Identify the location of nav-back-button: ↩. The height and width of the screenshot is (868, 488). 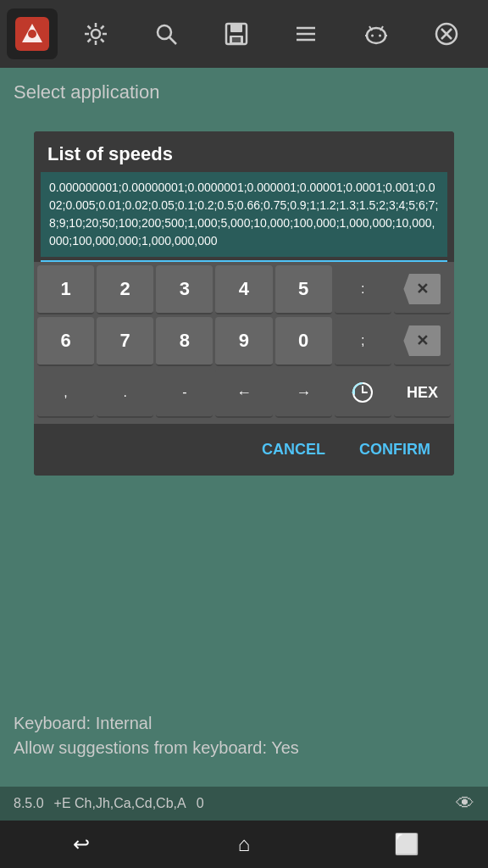
(81, 844).